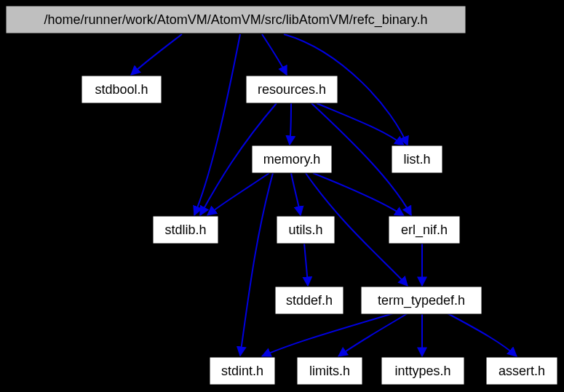  What do you see at coordinates (306, 265) in the screenshot?
I see `edge-utils-stddef` at bounding box center [306, 265].